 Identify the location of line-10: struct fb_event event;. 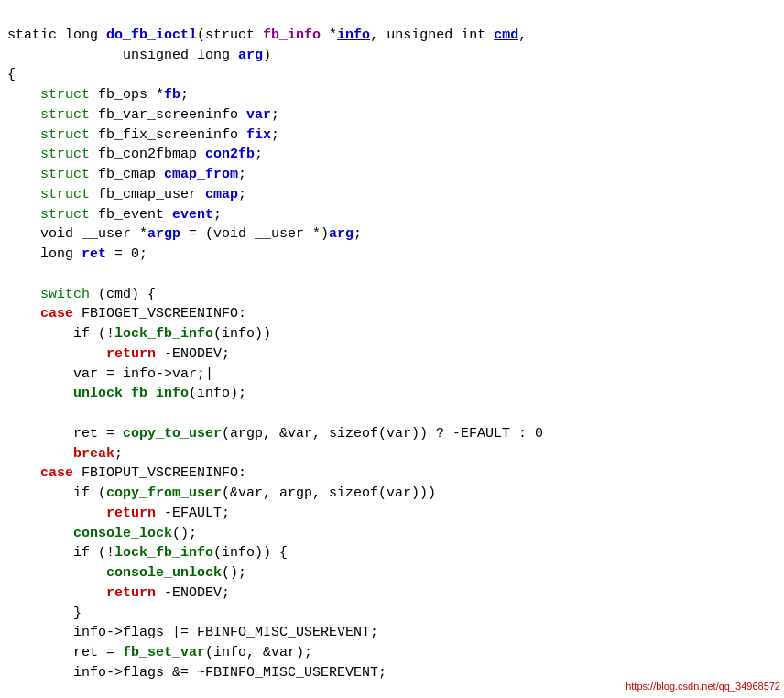
(114, 214).